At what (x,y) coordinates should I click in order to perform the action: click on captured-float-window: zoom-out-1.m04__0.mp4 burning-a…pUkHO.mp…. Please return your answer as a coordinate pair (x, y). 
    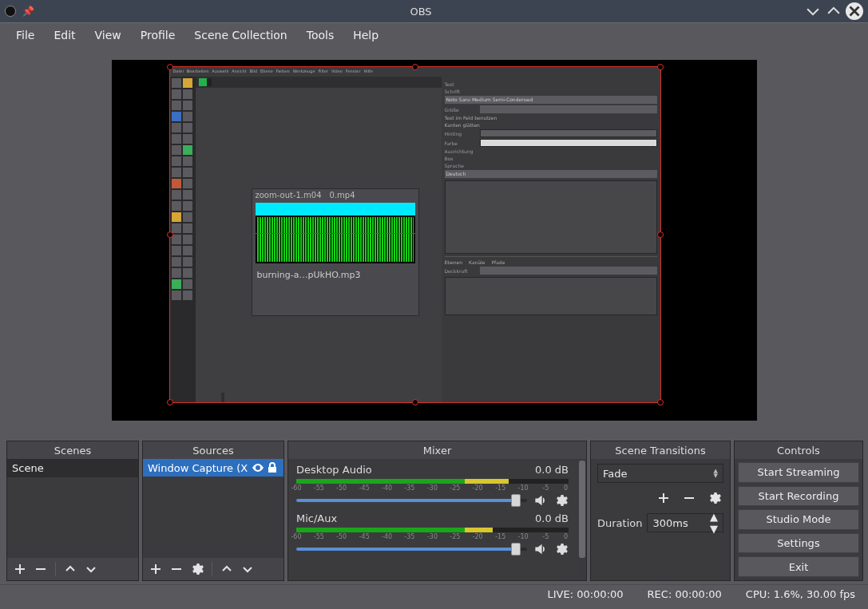
    Looking at the image, I should click on (335, 252).